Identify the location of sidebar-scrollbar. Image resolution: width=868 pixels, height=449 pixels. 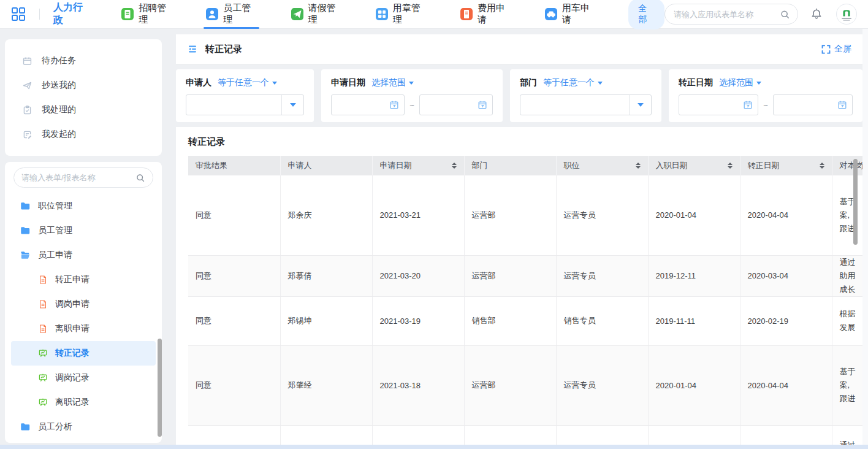
(159, 388).